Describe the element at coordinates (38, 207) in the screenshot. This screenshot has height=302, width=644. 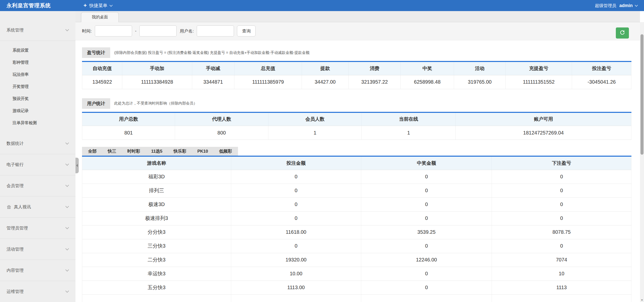
I see `sidebar-group-live-video: 真人视讯` at that location.